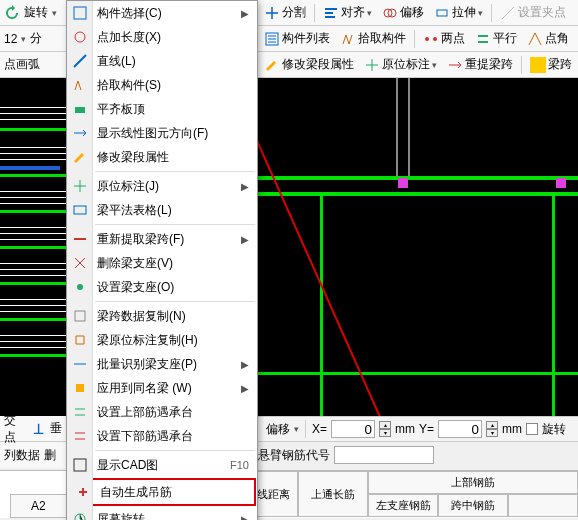 The height and width of the screenshot is (520, 578). What do you see at coordinates (444, 38) in the screenshot?
I see `twopoint-button: 两点` at bounding box center [444, 38].